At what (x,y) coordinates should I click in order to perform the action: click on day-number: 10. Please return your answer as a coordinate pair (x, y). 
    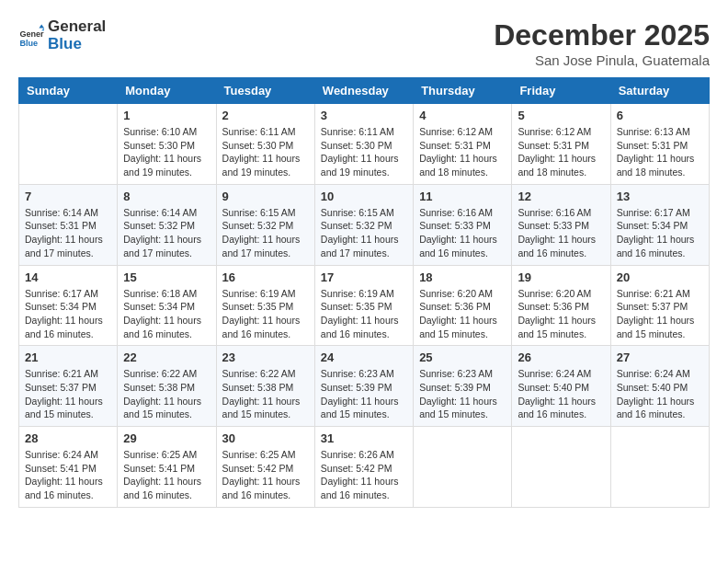
    Looking at the image, I should click on (364, 197).